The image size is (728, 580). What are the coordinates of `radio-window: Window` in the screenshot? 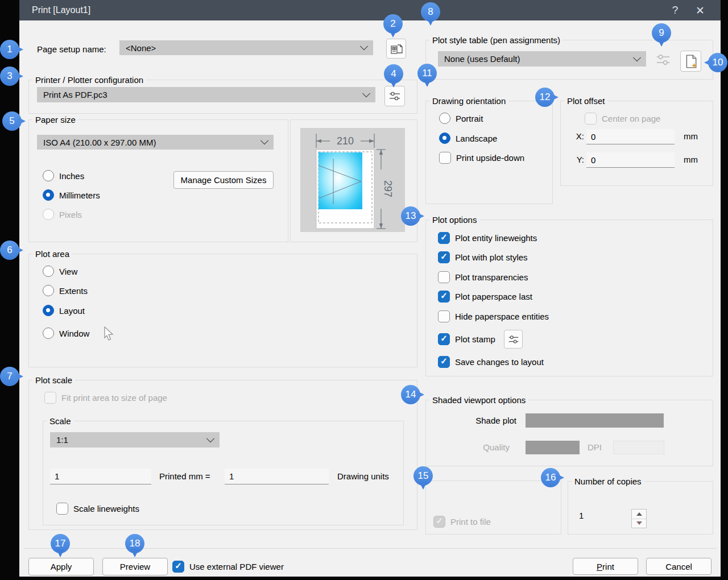 It's located at (66, 333).